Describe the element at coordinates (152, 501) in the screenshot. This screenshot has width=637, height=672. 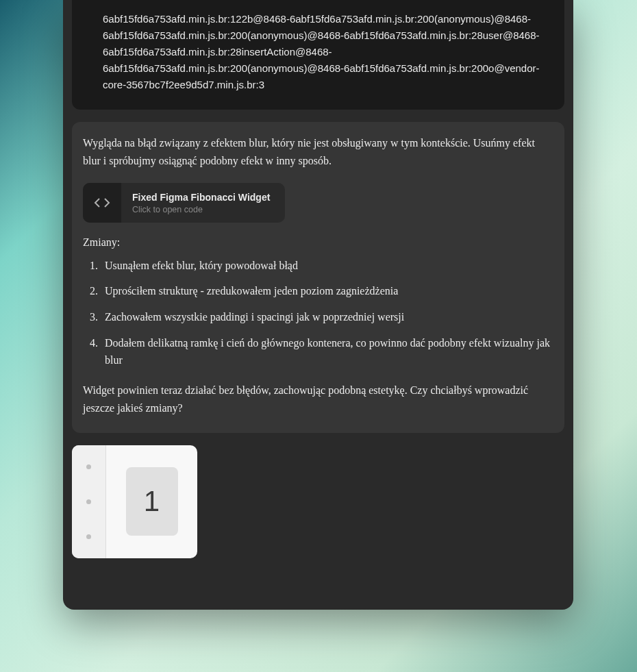
I see `attachment-number-box: 1` at that location.